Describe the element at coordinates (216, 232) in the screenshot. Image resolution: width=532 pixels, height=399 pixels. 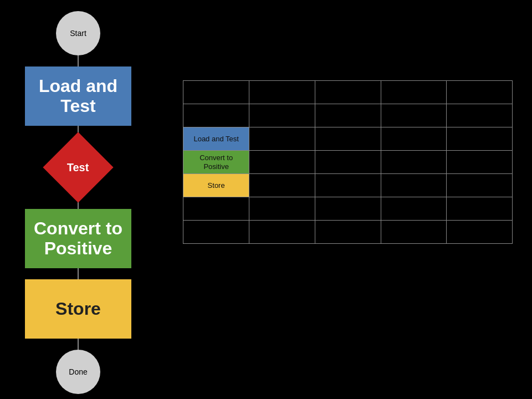
I see `row7-label` at that location.